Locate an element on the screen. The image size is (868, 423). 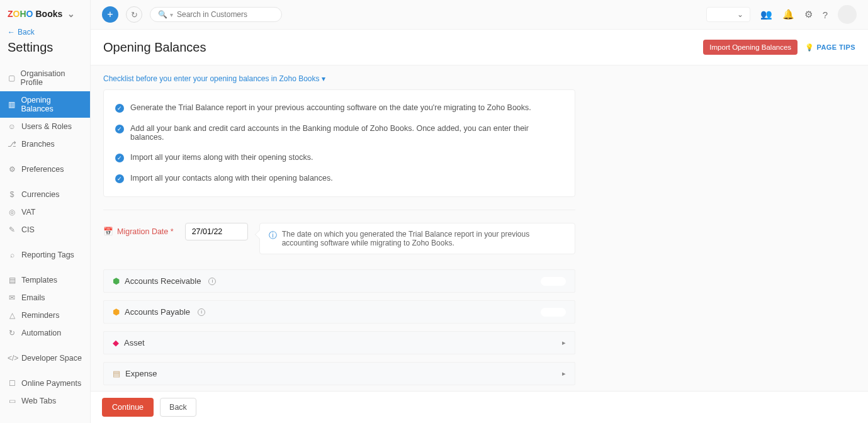
account-icon: ▤ is located at coordinates (116, 374).